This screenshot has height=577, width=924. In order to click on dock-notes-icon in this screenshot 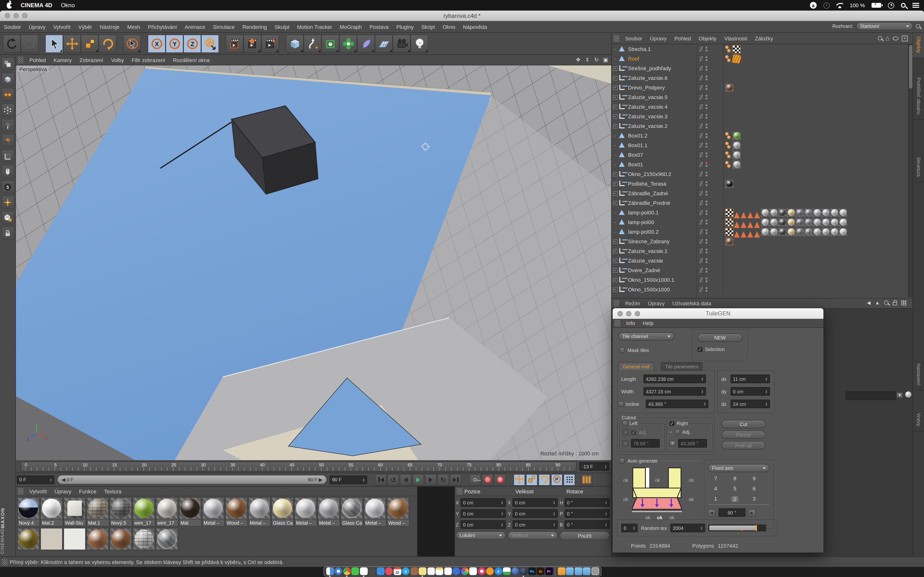, I will do `click(439, 571)`.